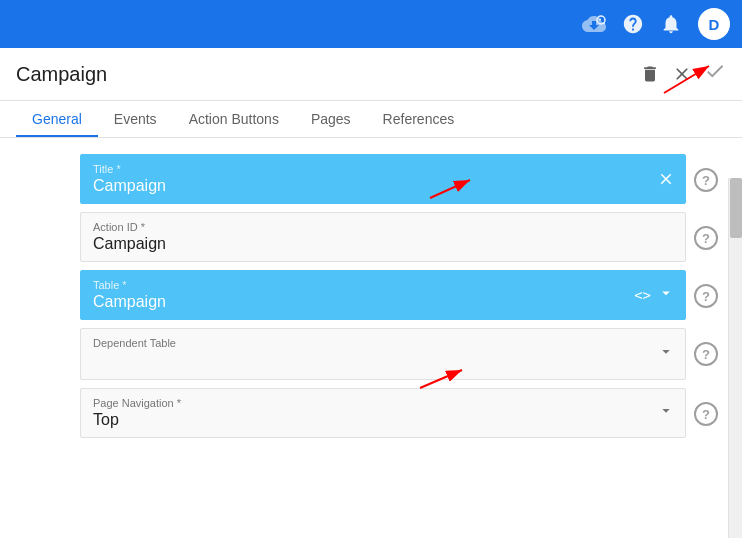  Describe the element at coordinates (383, 179) in the screenshot. I see `title-field: Title * Campaign` at that location.